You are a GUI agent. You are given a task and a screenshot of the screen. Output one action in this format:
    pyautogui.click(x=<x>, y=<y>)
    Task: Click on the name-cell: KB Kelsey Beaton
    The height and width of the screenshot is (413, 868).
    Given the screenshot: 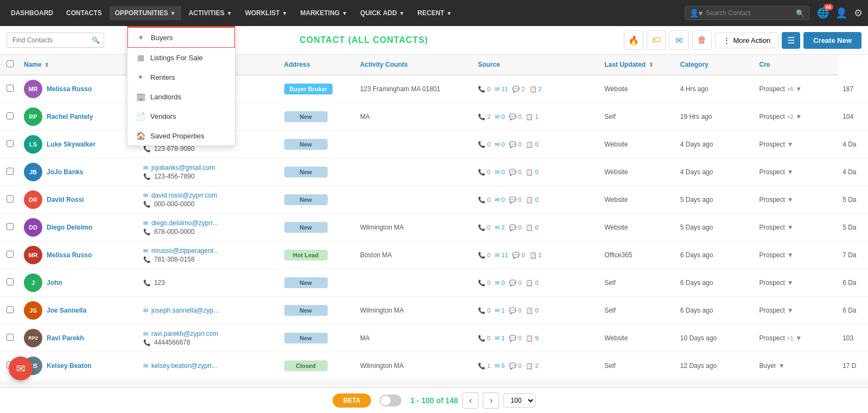 What is the action you would take?
    pyautogui.click(x=79, y=366)
    